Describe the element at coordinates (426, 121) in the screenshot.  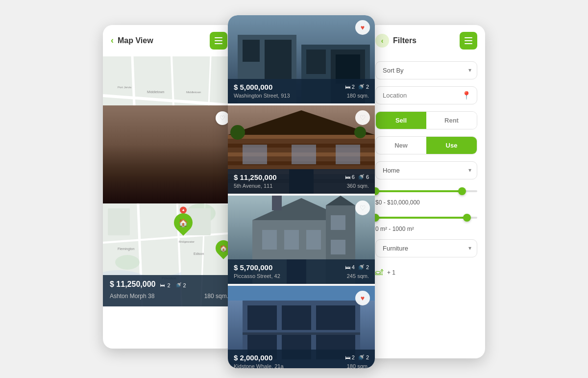
I see `sell-rent-toggle-row: Sell Rent` at that location.